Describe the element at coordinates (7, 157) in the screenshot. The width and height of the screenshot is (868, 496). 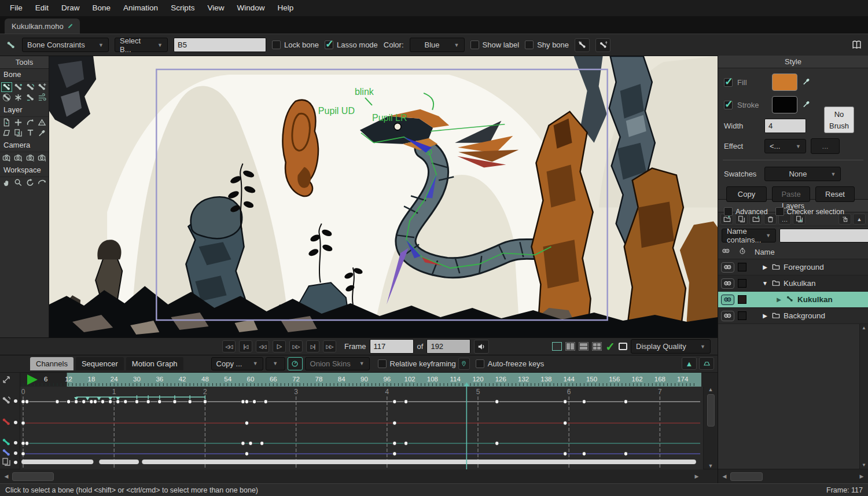
I see `track-camera-tool` at that location.